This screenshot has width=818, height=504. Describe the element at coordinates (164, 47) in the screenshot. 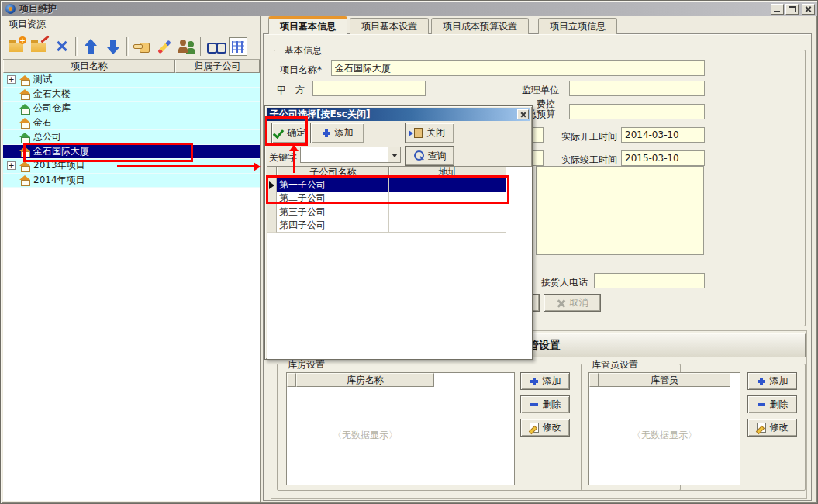

I see `modify-icon` at that location.